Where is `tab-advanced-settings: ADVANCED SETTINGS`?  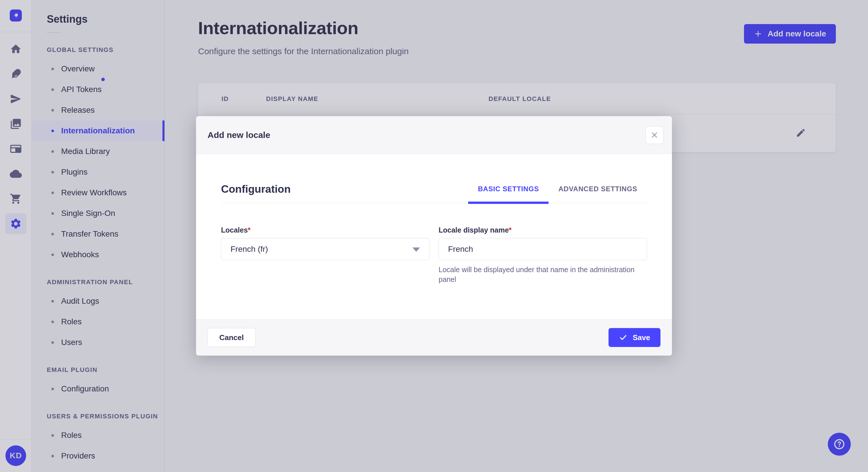
tab-advanced-settings: ADVANCED SETTINGS is located at coordinates (598, 194).